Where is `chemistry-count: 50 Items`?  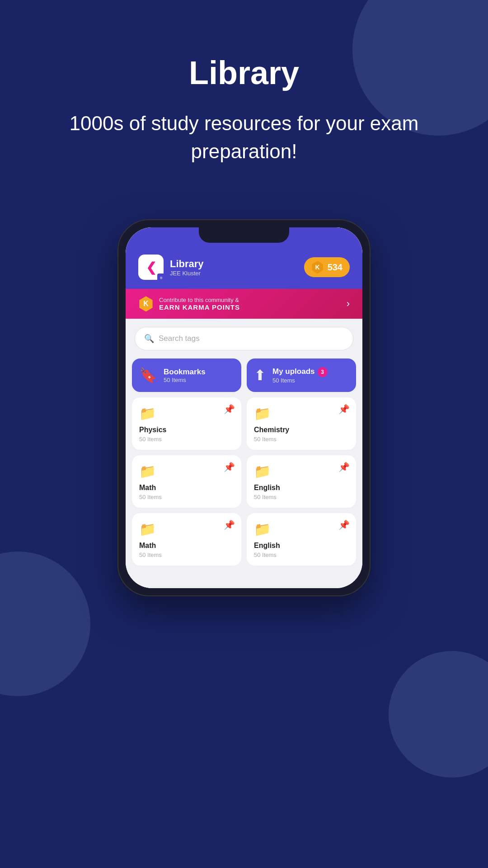
chemistry-count: 50 Items is located at coordinates (301, 439).